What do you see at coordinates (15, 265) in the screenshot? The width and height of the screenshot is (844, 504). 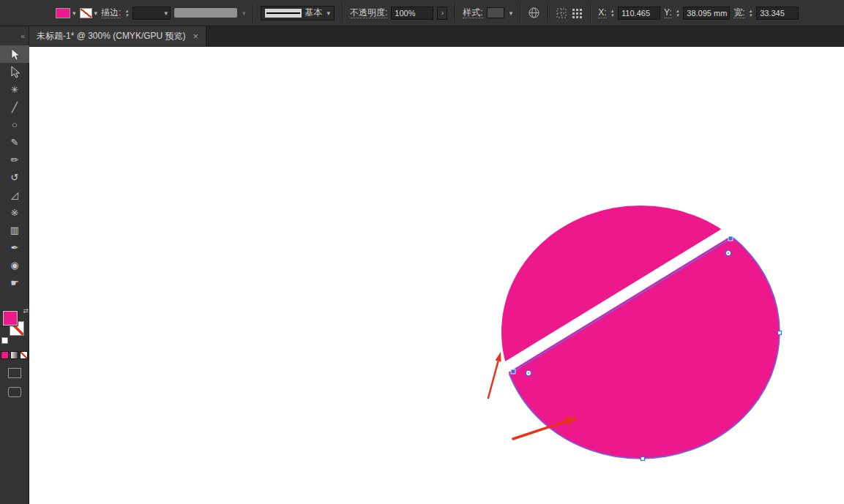 I see `blend-tool: ◉` at bounding box center [15, 265].